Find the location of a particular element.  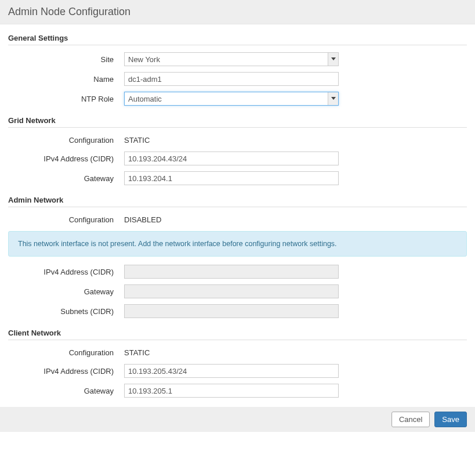

row-client-ipv4: IPv4 Address (CIDR) is located at coordinates (238, 371).